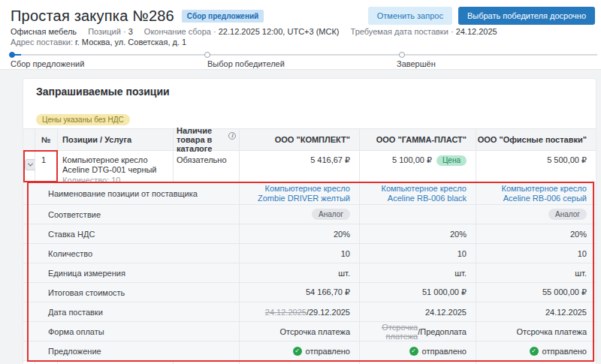 Image resolution: width=601 pixels, height=364 pixels. Describe the element at coordinates (300, 140) in the screenshot. I see `col-header-supplier-komplekt: ООО "КОМПЛЕКТ"` at that location.